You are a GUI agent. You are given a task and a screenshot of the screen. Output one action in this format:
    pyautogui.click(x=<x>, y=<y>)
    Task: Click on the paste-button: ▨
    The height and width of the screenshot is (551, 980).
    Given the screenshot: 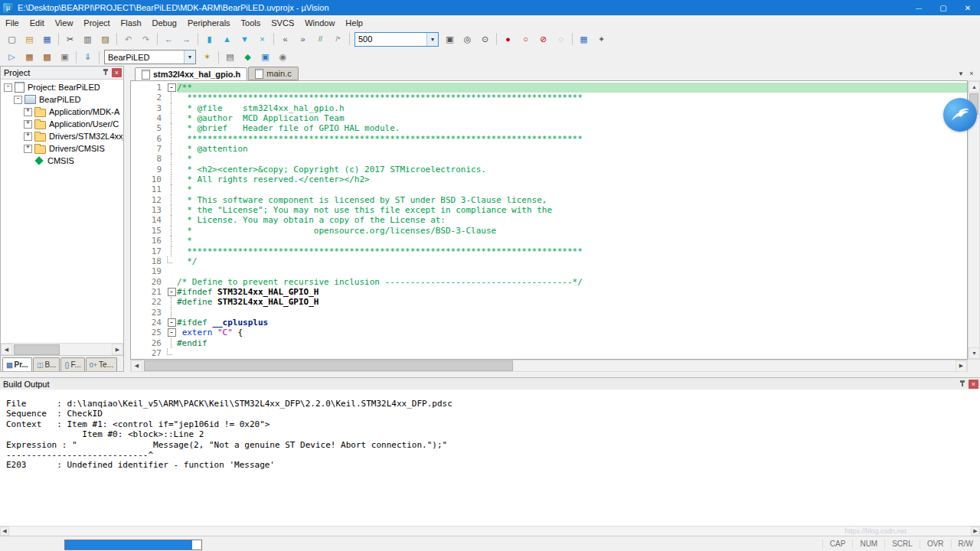 What is the action you would take?
    pyautogui.click(x=106, y=39)
    